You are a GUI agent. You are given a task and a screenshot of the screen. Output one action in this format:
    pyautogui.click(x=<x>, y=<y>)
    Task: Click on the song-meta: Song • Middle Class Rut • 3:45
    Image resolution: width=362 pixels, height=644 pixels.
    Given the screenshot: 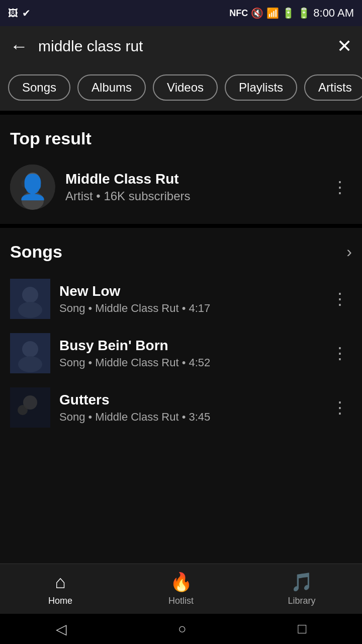 What is the action you would take?
    pyautogui.click(x=189, y=417)
    